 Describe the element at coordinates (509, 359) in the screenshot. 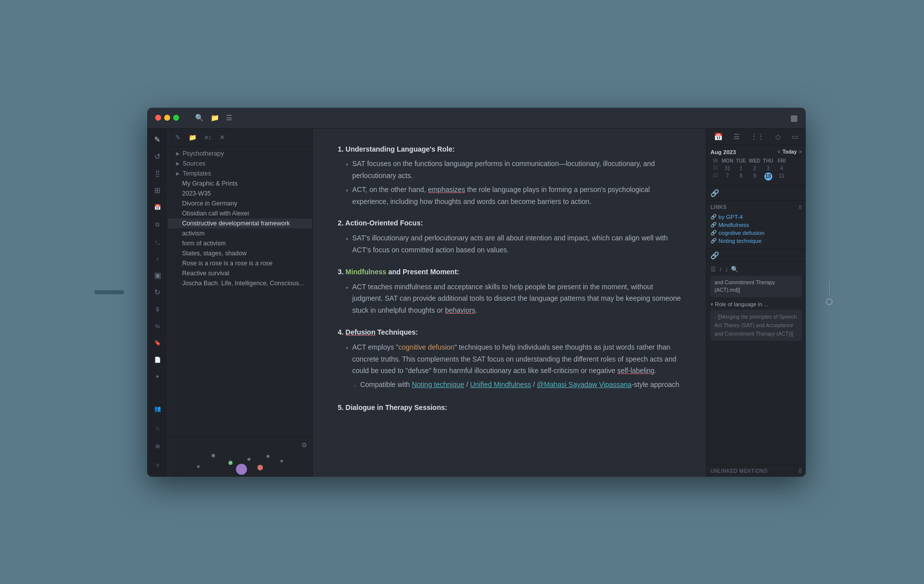

I see `bullet-4-1: • ACT employs "cognitive defusion" techn…` at that location.